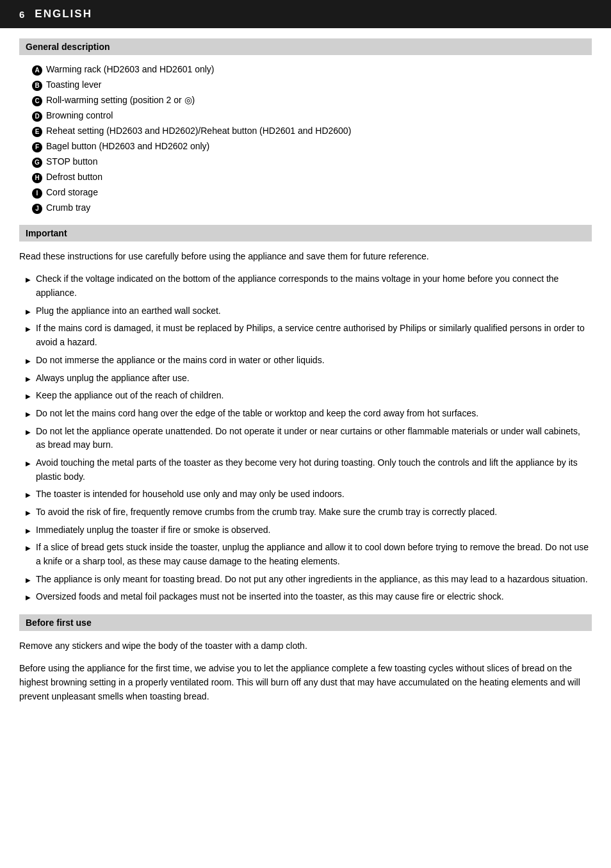  Describe the element at coordinates (37, 209) in the screenshot. I see `item-label: J` at that location.